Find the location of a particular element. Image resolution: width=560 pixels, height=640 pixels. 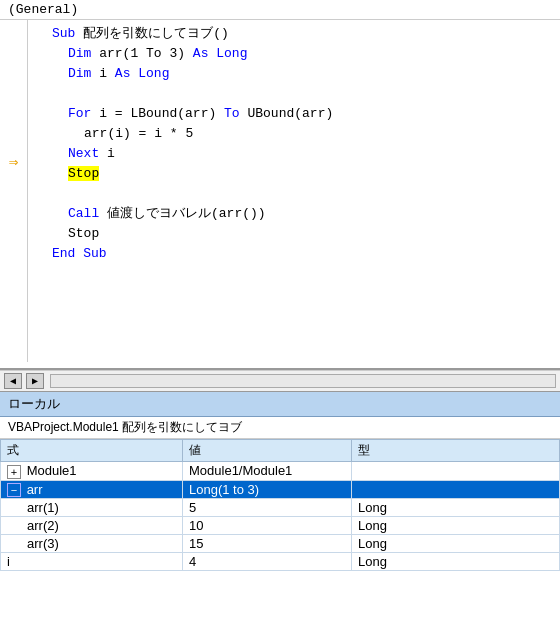

expr-cell: arr(1) is located at coordinates (92, 508).